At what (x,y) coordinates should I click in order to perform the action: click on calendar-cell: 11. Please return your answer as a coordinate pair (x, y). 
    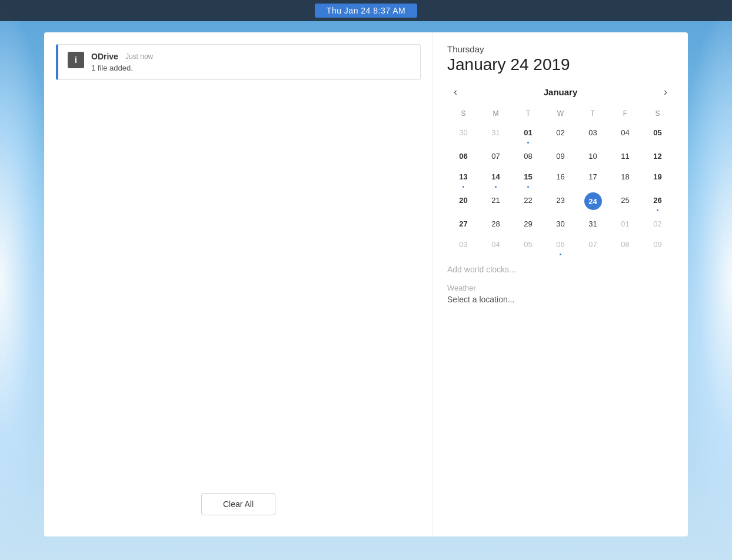
    Looking at the image, I should click on (625, 156).